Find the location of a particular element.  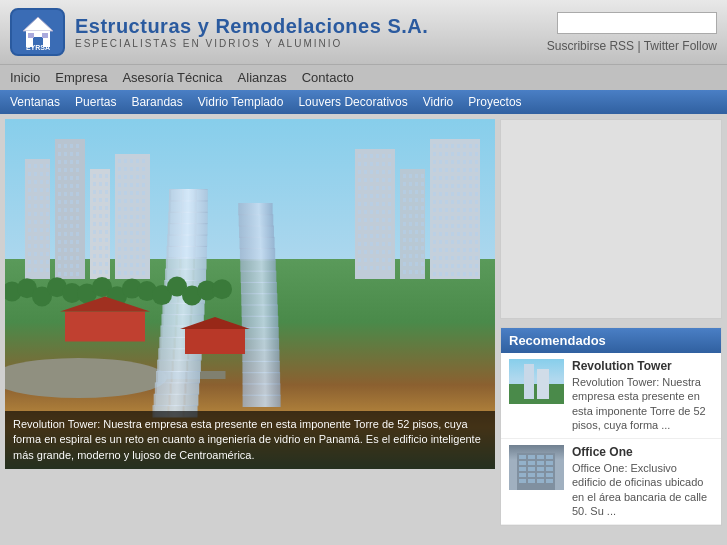

logo-box: EYRSA is located at coordinates (38, 32).